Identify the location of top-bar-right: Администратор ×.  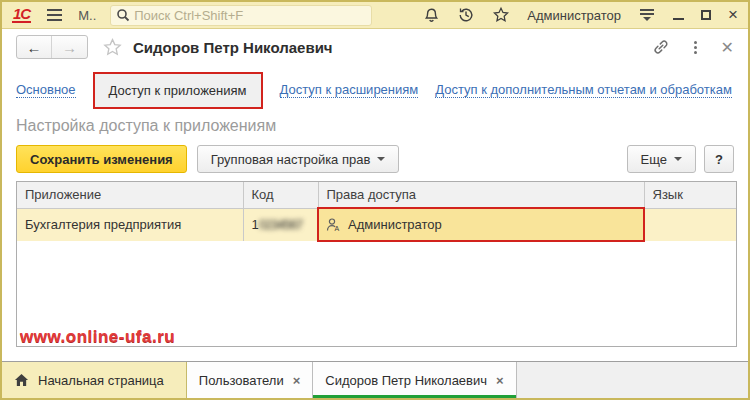
(580, 15).